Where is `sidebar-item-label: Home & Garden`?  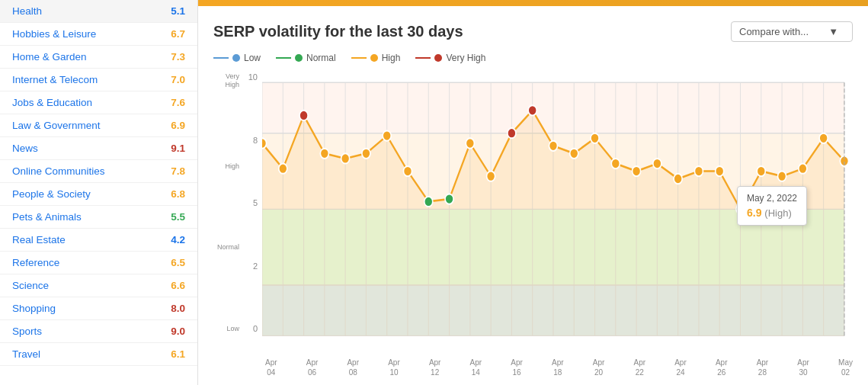 sidebar-item-label: Home & Garden is located at coordinates (50, 56).